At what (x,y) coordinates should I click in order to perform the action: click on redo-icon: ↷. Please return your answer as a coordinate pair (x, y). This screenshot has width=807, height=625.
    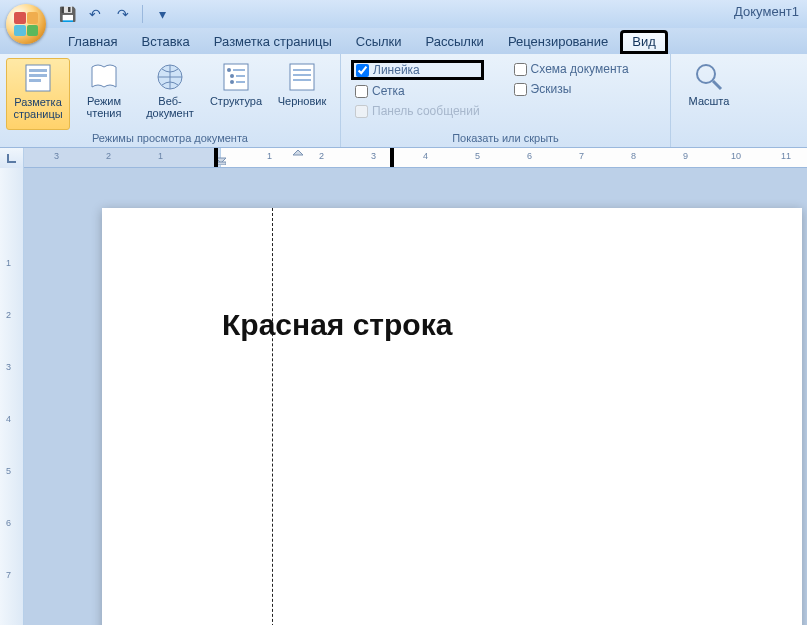
    Looking at the image, I should click on (123, 14).